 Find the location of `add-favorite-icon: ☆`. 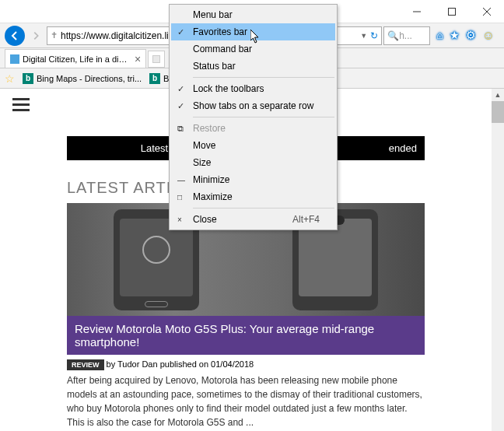

add-favorite-icon: ☆ is located at coordinates (9, 79).